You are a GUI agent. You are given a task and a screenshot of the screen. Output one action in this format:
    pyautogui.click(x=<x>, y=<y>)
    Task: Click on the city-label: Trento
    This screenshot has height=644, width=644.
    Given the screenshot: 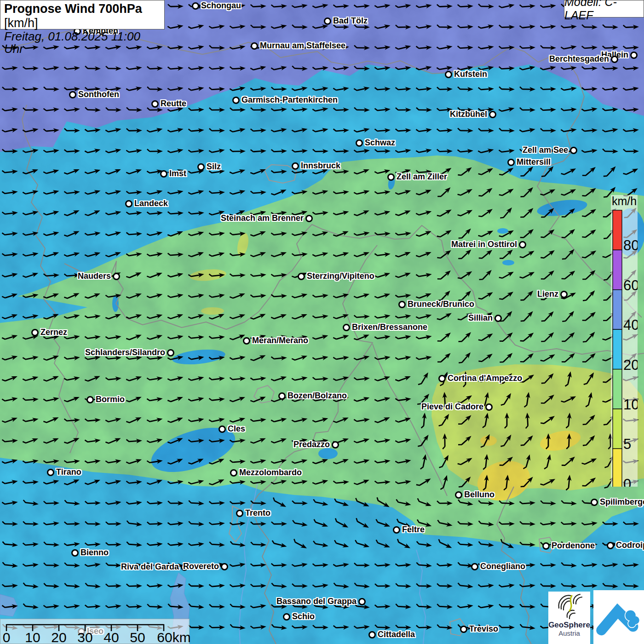 What is the action you would take?
    pyautogui.click(x=258, y=513)
    